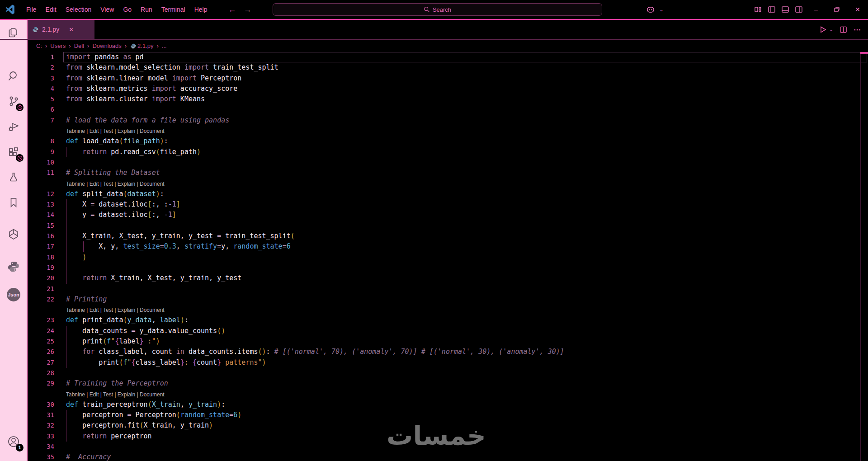 This screenshot has height=461, width=868. Describe the element at coordinates (448, 163) in the screenshot. I see `code-line: 10` at that location.